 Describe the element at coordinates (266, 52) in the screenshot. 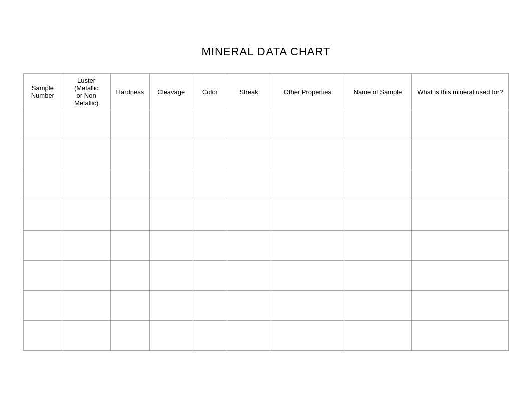

I see `chart-title: MINERAL DATA CHART` at that location.